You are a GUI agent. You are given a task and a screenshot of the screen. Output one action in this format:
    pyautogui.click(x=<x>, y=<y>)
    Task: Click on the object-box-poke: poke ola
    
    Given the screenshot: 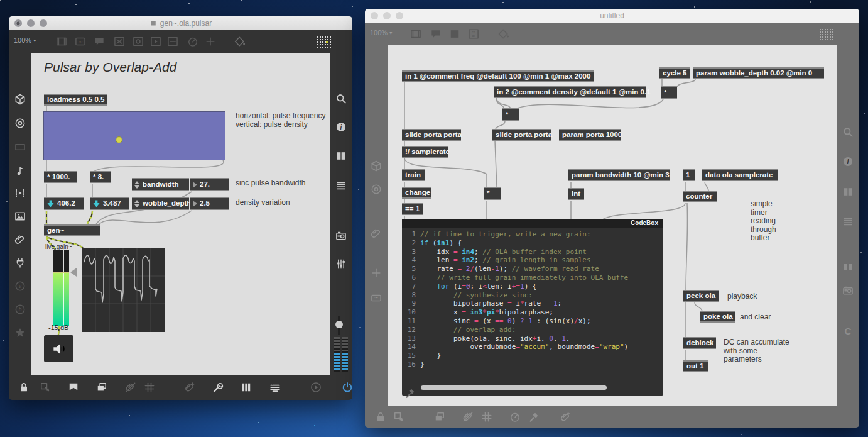 What is the action you would take?
    pyautogui.click(x=717, y=317)
    